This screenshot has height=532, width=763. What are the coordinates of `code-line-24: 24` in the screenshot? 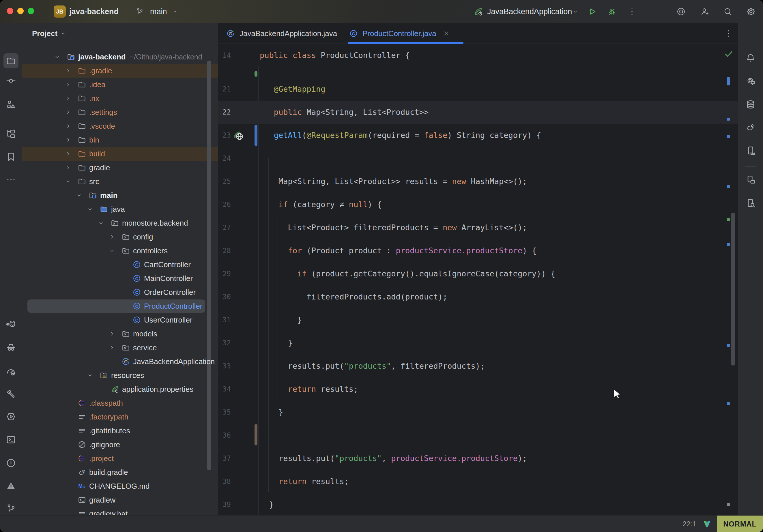 It's located at (478, 158).